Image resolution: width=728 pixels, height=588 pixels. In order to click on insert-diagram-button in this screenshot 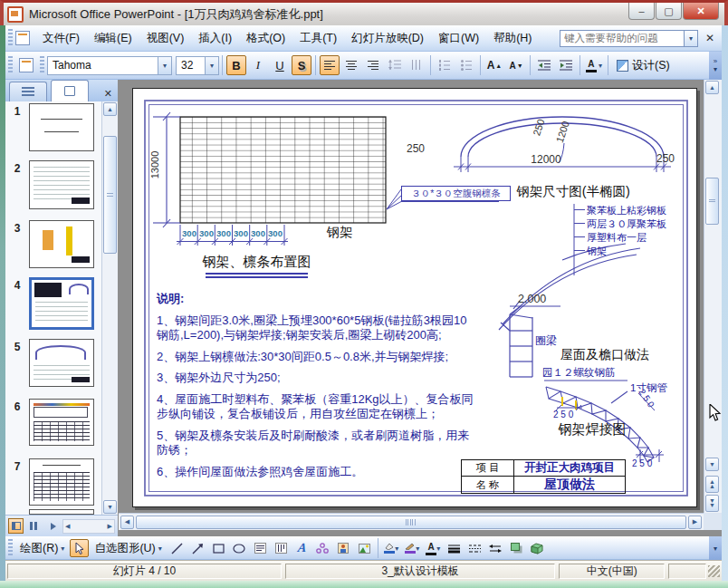, I will do `click(322, 548)`.